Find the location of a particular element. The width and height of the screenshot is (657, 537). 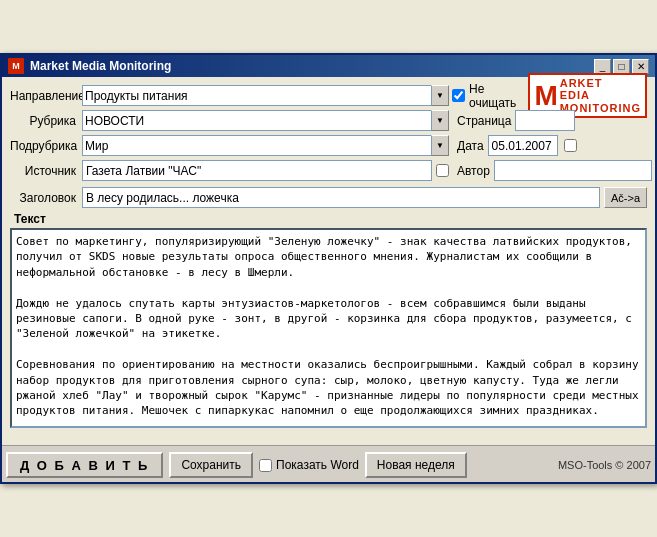

podrubrika-row: Подрубрика Мир ▼ is located at coordinates (230, 146).